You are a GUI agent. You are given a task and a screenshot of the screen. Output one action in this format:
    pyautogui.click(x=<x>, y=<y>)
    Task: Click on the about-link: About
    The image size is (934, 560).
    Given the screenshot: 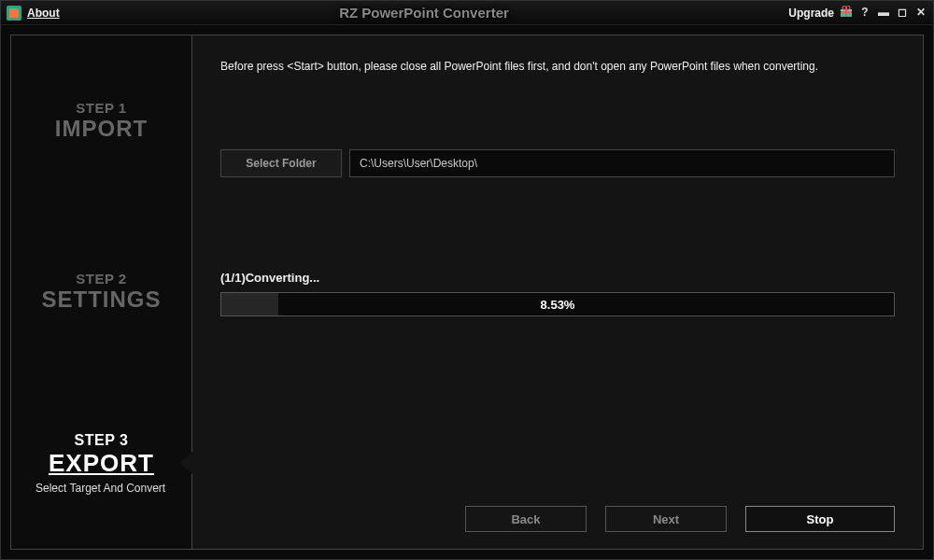 What is the action you would take?
    pyautogui.click(x=43, y=13)
    